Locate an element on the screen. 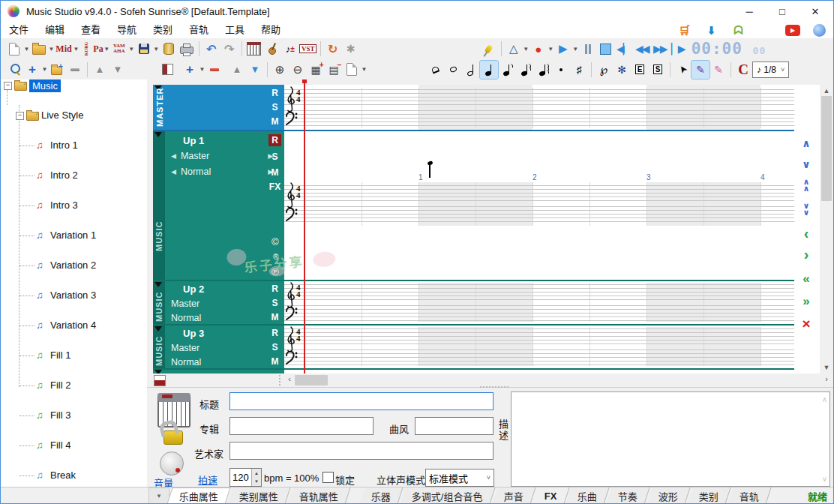  expand-box-icon: − is located at coordinates (8, 86).